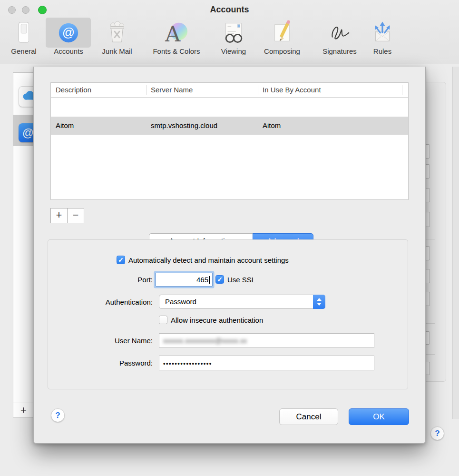 This screenshot has width=459, height=476. What do you see at coordinates (58, 415) in the screenshot?
I see `sheet-help-button: ?` at bounding box center [58, 415].